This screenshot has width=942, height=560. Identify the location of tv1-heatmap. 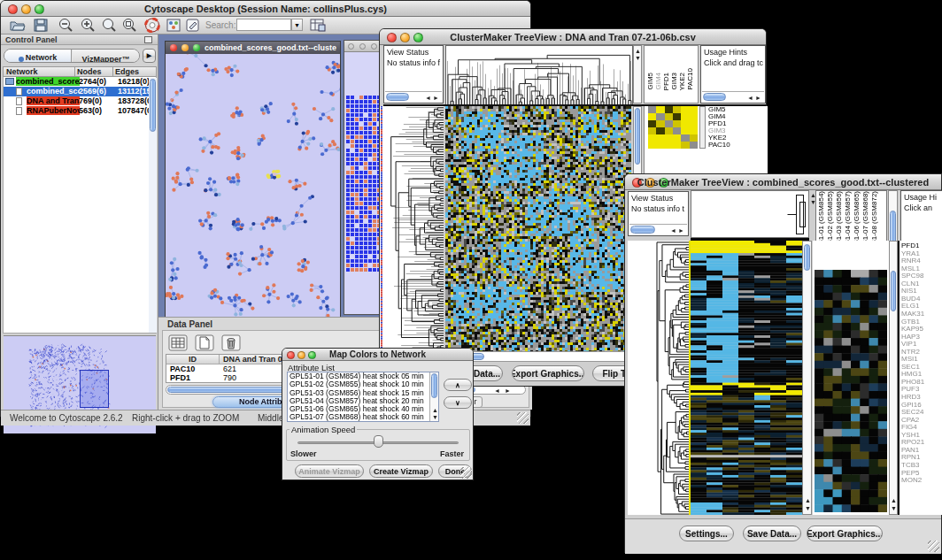
(538, 228).